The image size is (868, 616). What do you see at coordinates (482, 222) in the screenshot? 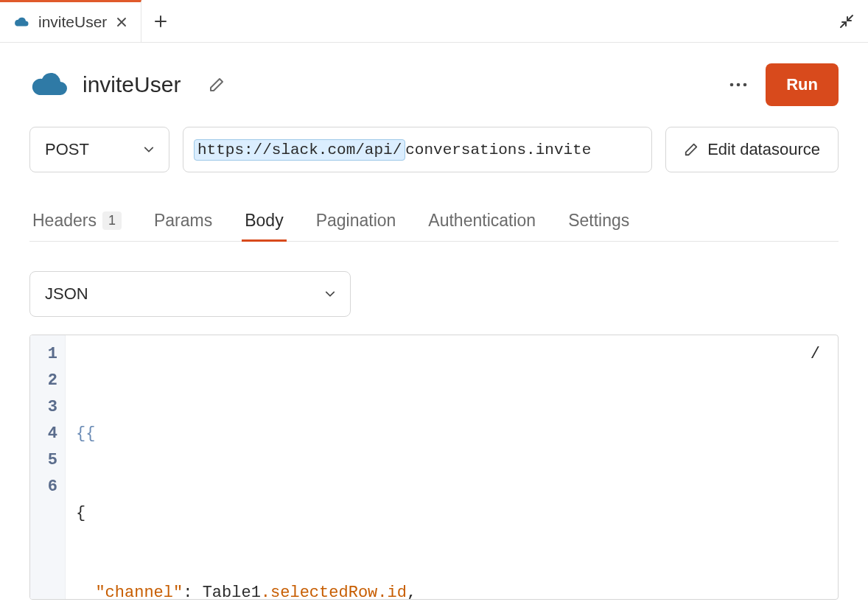
I see `tab-authentication: Authentication` at bounding box center [482, 222].